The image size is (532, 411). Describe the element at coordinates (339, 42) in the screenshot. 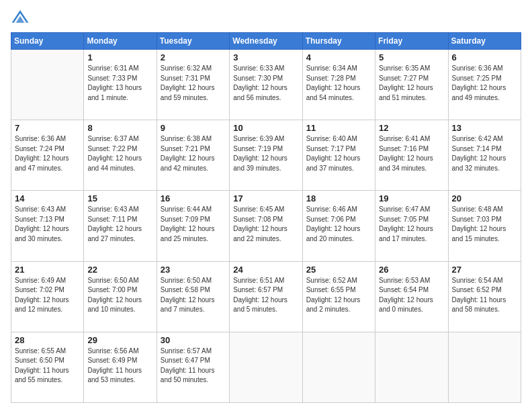

I see `header-thursday: Thursday` at that location.